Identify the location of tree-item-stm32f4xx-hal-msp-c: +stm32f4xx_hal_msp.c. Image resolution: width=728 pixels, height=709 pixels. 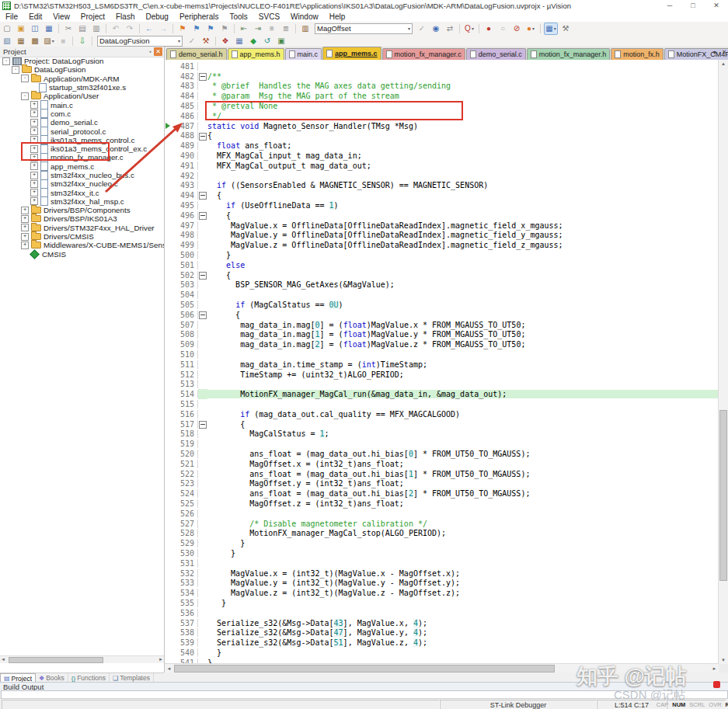
(82, 202).